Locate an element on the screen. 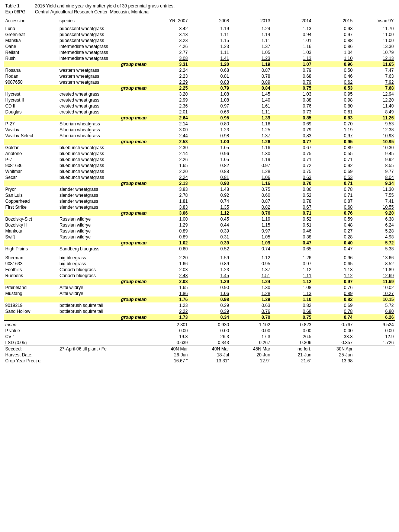  precip-label: Crop Year Precip.: is located at coordinates (31, 361).